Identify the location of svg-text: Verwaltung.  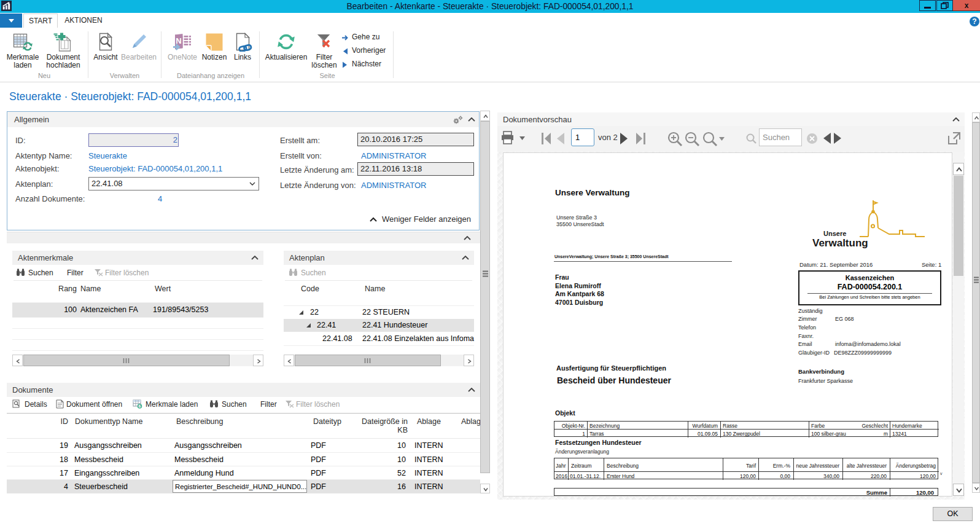
(840, 243).